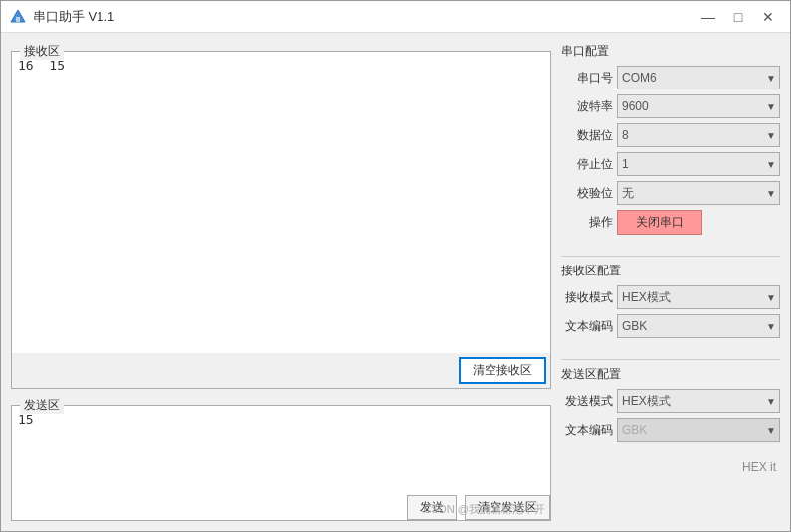  What do you see at coordinates (759, 467) in the screenshot?
I see `hex-it-label: HEX it` at bounding box center [759, 467].